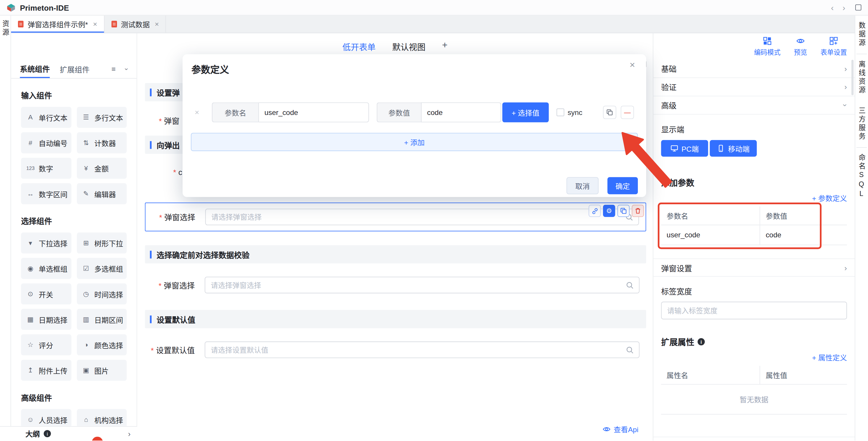  I want to click on default-value-field, so click(422, 350).